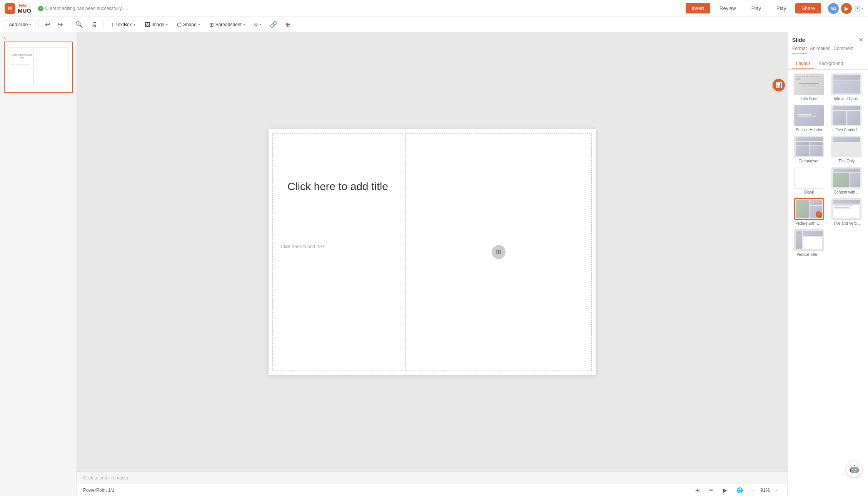  Describe the element at coordinates (846, 115) in the screenshot. I see `layout-thumb-two-content` at that location.